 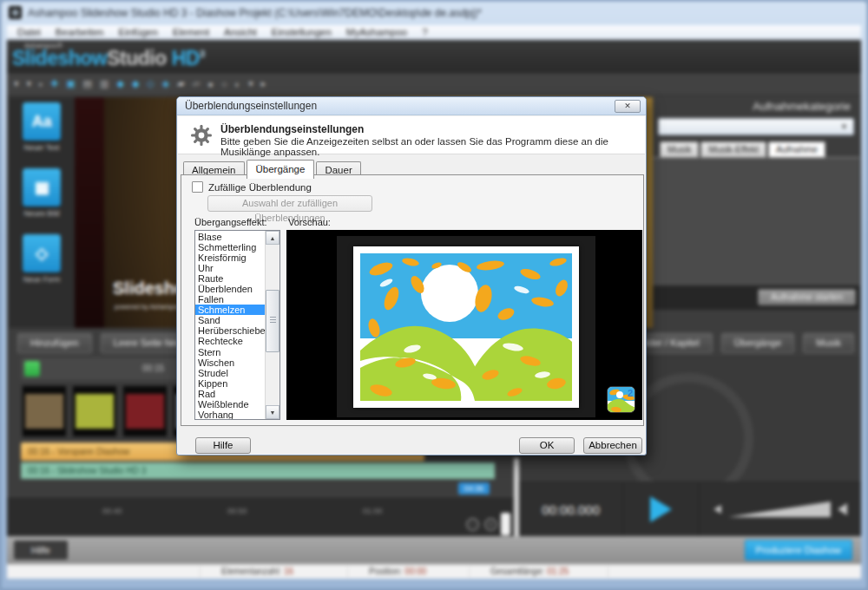 What do you see at coordinates (733, 149) in the screenshot?
I see `tab-musik-effekt: Musik-Effekt` at bounding box center [733, 149].